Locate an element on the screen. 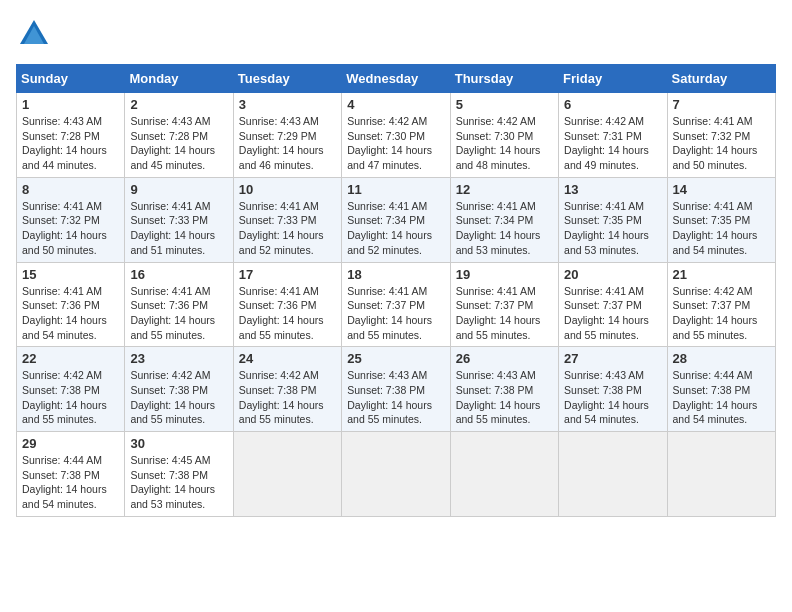 The height and width of the screenshot is (612, 792). calendar-header-friday: Friday is located at coordinates (613, 79).